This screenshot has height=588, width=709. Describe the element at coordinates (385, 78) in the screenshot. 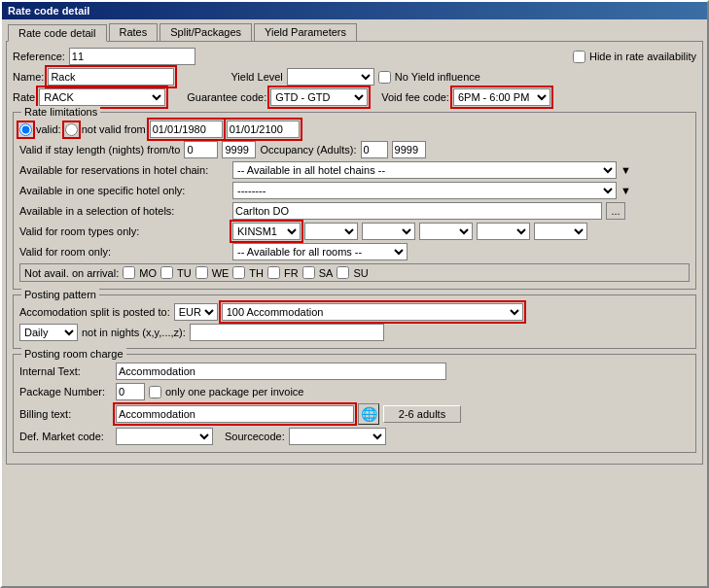

I see `no-yield-checkbox` at that location.